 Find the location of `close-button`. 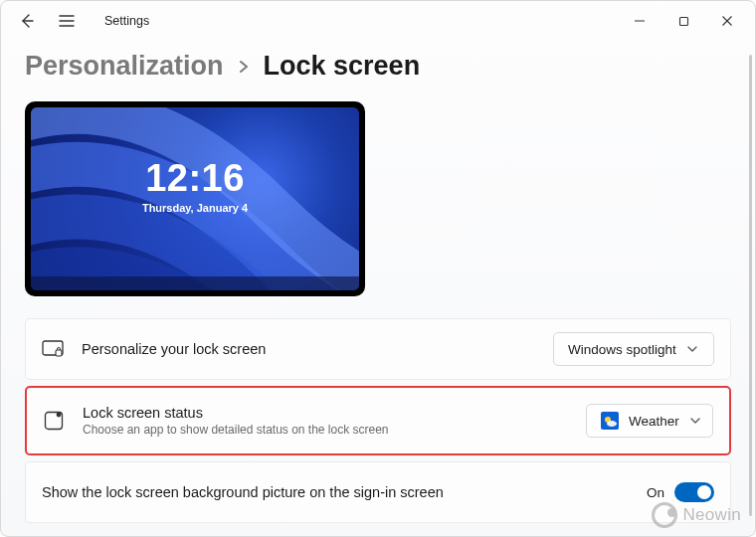

close-button is located at coordinates (727, 21).